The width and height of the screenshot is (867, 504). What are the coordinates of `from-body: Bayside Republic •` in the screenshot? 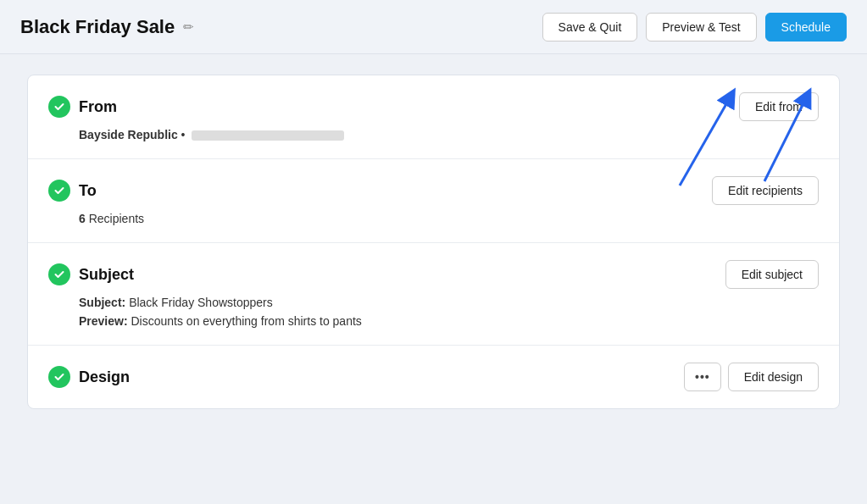 It's located at (434, 135).